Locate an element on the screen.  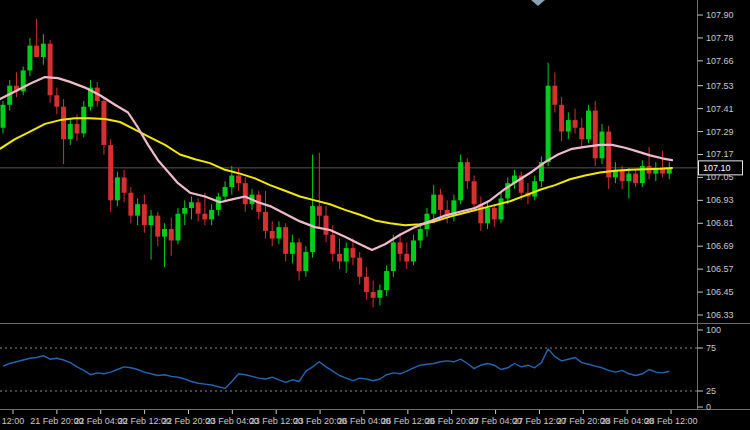
price-axis-label: 106.93 is located at coordinates (720, 200).